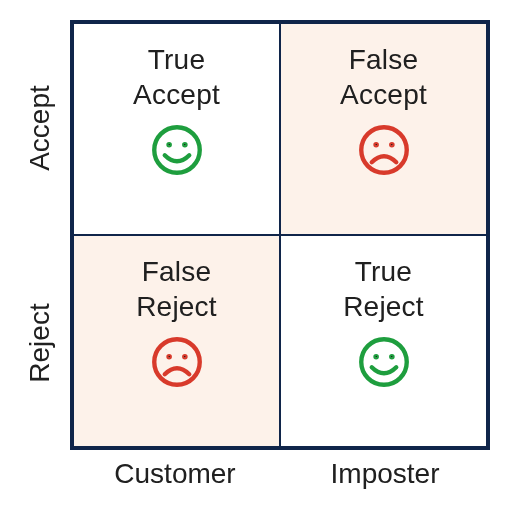  I want to click on cell-label: False Accept, so click(384, 77).